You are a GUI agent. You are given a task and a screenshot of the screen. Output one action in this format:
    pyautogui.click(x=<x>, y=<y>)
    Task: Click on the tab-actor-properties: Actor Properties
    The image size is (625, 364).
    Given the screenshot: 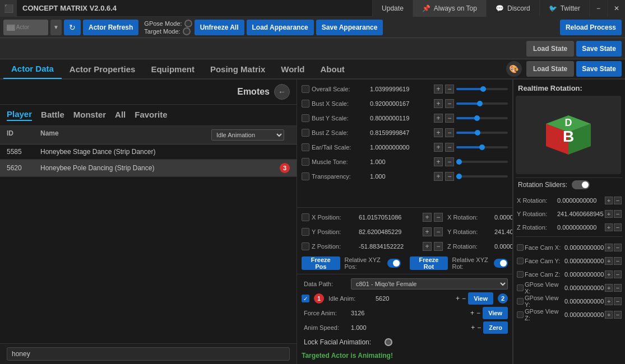 What is the action you would take?
    pyautogui.click(x=103, y=69)
    